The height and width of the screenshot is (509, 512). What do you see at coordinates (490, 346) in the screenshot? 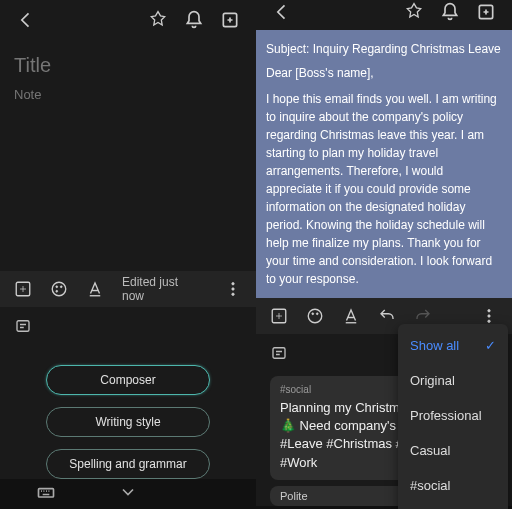
I see `check-icon: ✓` at bounding box center [490, 346].